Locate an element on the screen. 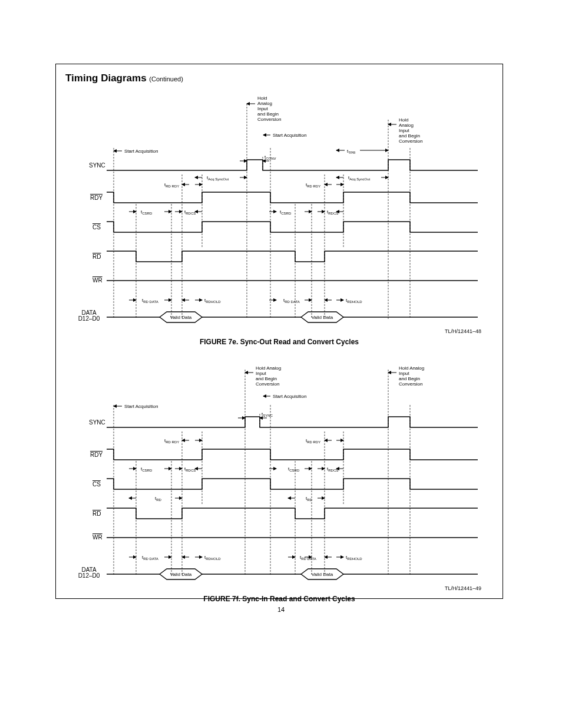 This screenshot has height=728, width=562. annot-trdrdy-1: tRD RDY is located at coordinates (172, 185).